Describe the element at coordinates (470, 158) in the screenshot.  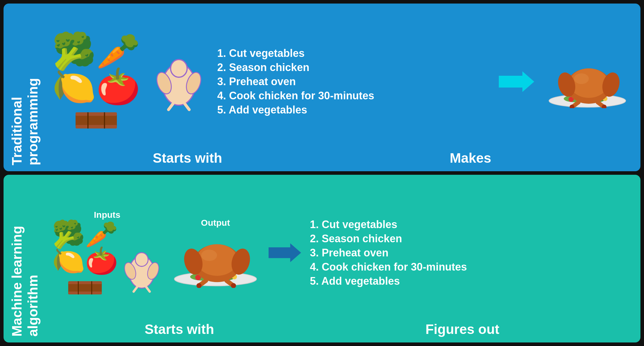
I see `top-makes-label: Makes` at that location.